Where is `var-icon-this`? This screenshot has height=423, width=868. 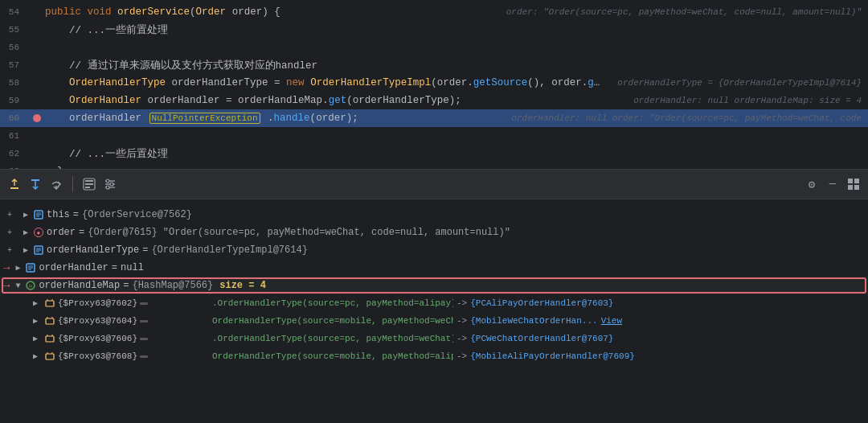 var-icon-this is located at coordinates (39, 215).